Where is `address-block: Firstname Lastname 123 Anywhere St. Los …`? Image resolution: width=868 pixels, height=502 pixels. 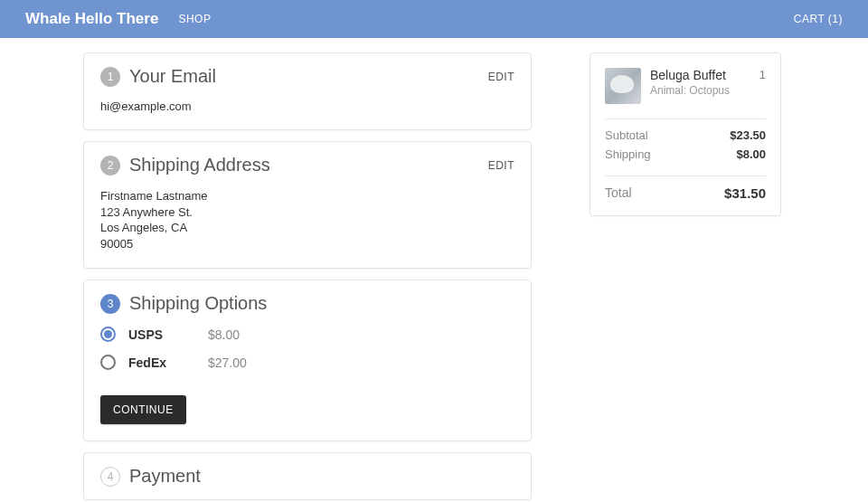
address-block: Firstname Lastname 123 Anywhere St. Los … is located at coordinates (307, 220).